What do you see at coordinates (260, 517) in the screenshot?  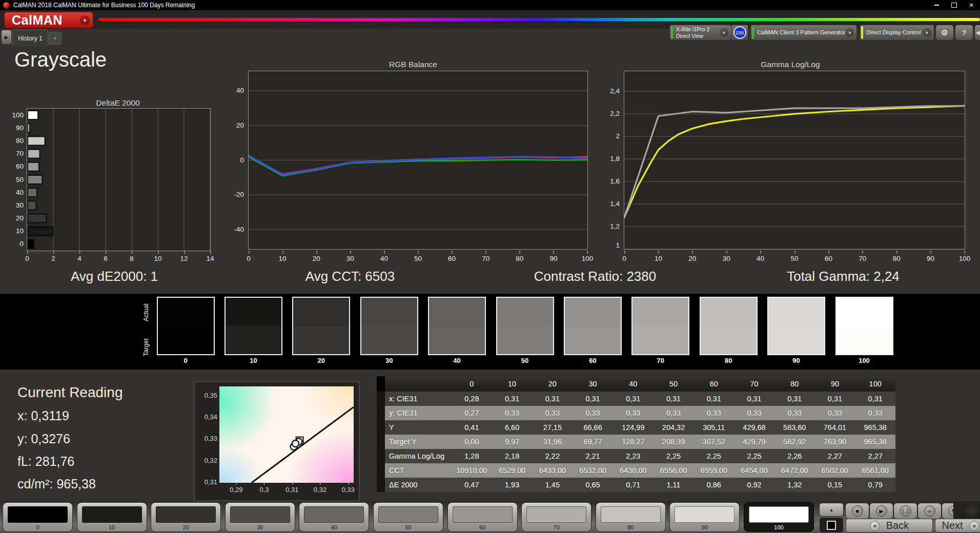 I see `pattern-level-button-30: 30` at bounding box center [260, 517].